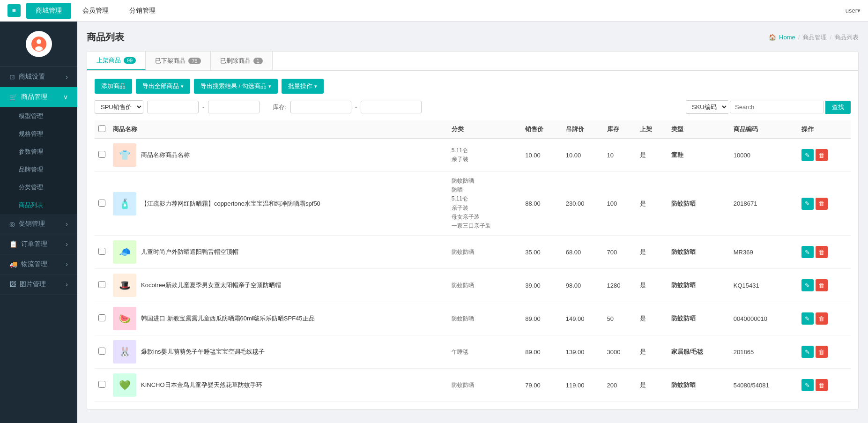 This screenshot has height=423, width=868. I want to click on tab-off-sale: 已下架商品 75, so click(178, 61).